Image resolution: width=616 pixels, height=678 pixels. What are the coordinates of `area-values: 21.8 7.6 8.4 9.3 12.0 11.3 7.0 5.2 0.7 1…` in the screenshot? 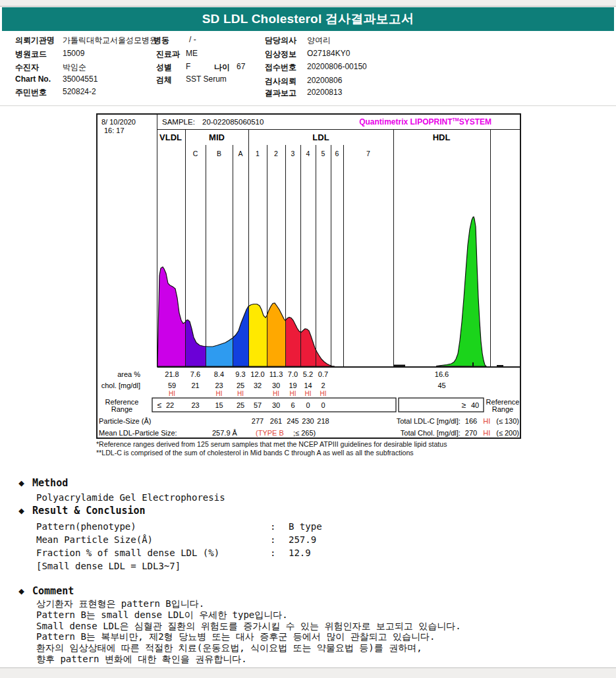 It's located at (307, 374).